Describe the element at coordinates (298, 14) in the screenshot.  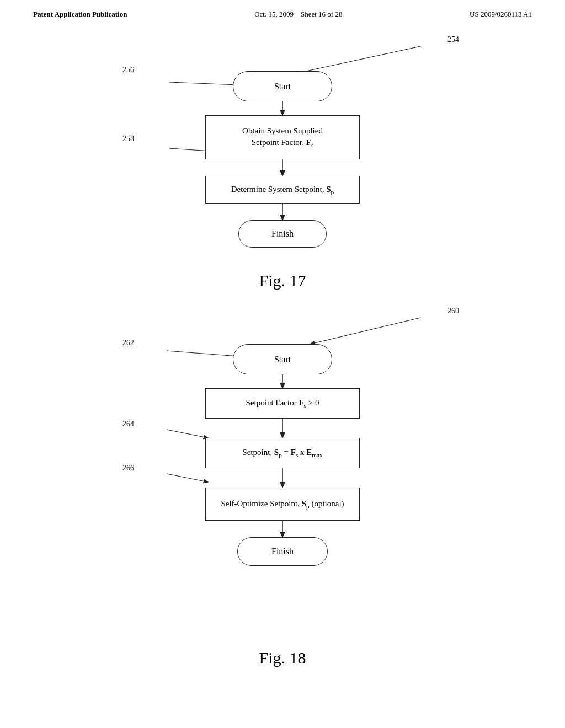
I see `header-center: Oct. 15, 2009 Sheet 16 of 28` at that location.